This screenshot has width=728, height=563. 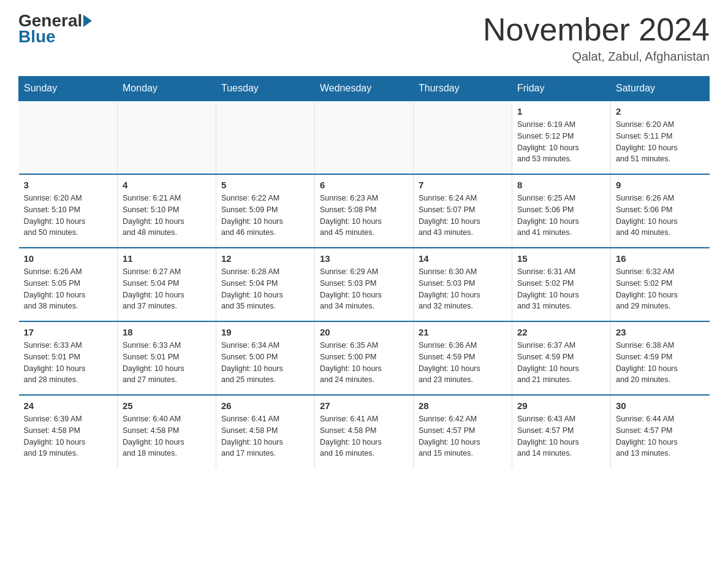 What do you see at coordinates (364, 289) in the screenshot?
I see `day-info: Sunrise: 6:29 AM Sunset: 5:03 PM Dayligh…` at bounding box center [364, 289].